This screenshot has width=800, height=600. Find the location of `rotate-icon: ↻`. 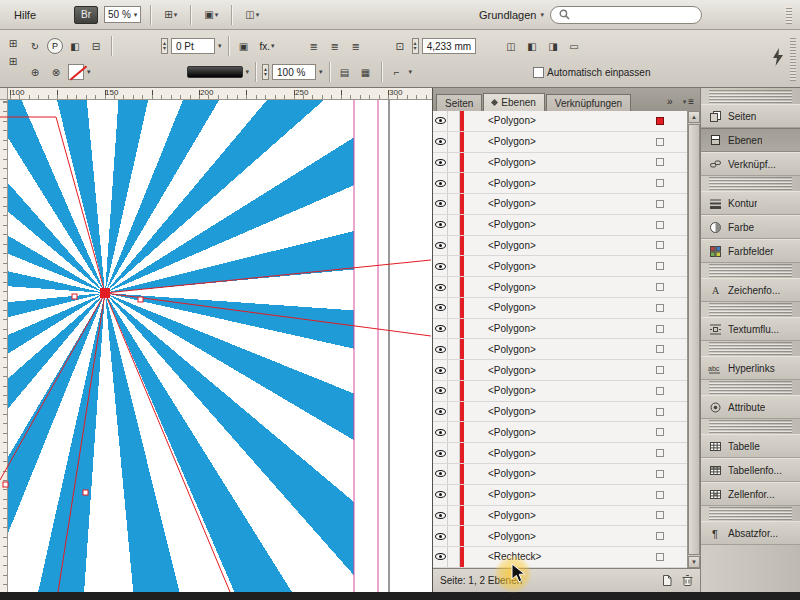

rotate-icon: ↻ is located at coordinates (35, 46).